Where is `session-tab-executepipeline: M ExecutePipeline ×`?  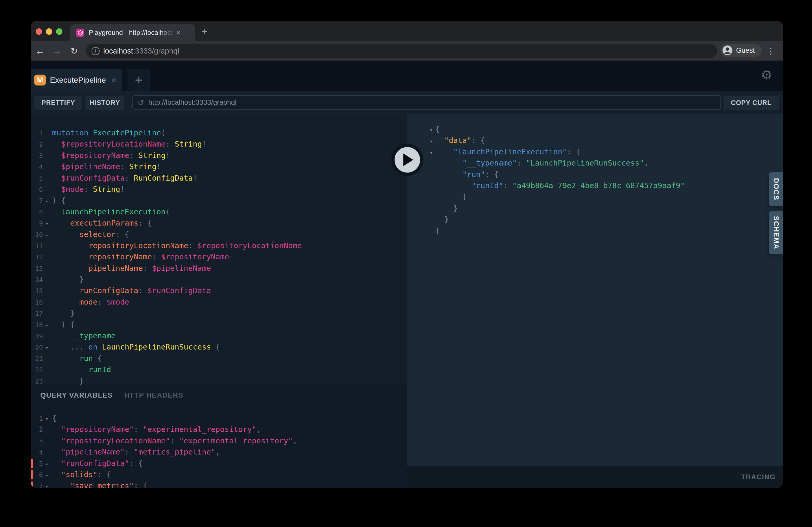
session-tab-executepipeline: M ExecutePipeline × is located at coordinates (76, 80).